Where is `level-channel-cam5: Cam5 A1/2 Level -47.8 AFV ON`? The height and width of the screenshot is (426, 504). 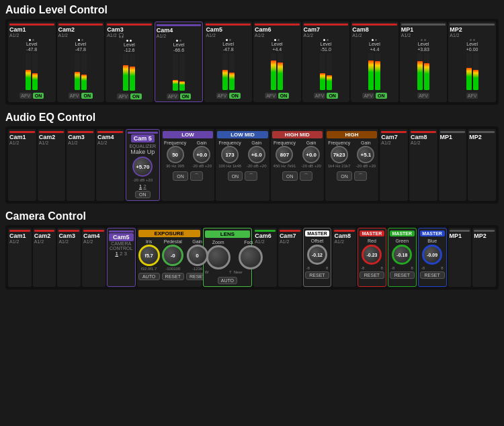
level-channel-cam5: Cam5 A1/2 Level -47.8 AFV ON is located at coordinates (228, 62).